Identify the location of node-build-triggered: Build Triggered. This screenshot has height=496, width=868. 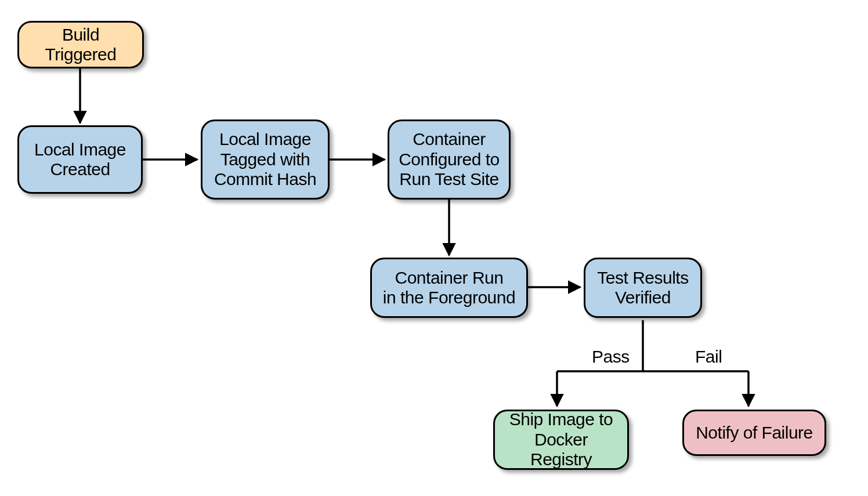
(81, 45).